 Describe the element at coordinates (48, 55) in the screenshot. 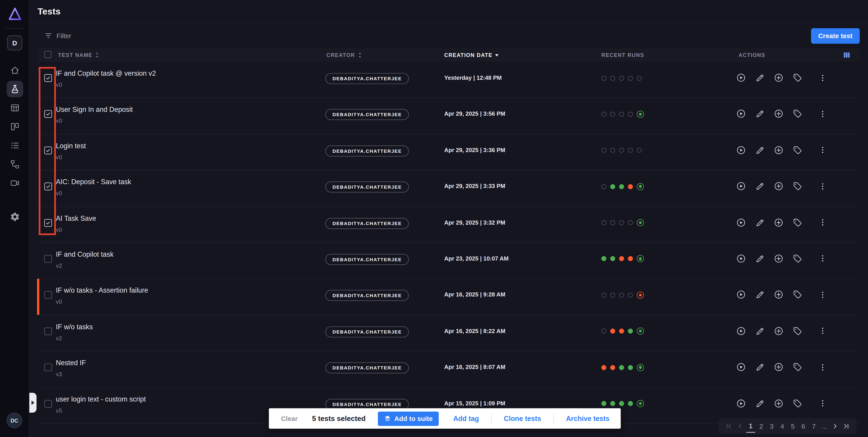

I see `select-all-checkbox` at that location.